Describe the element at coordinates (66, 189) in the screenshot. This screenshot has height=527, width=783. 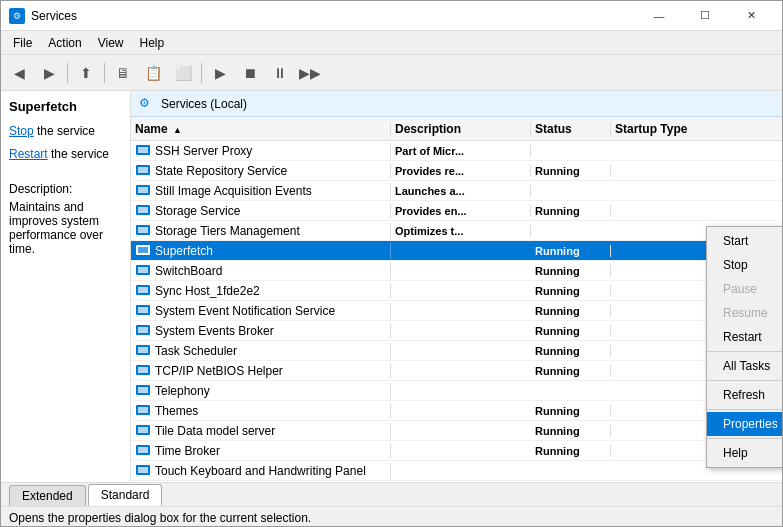
I see `description-label: Description:` at that location.